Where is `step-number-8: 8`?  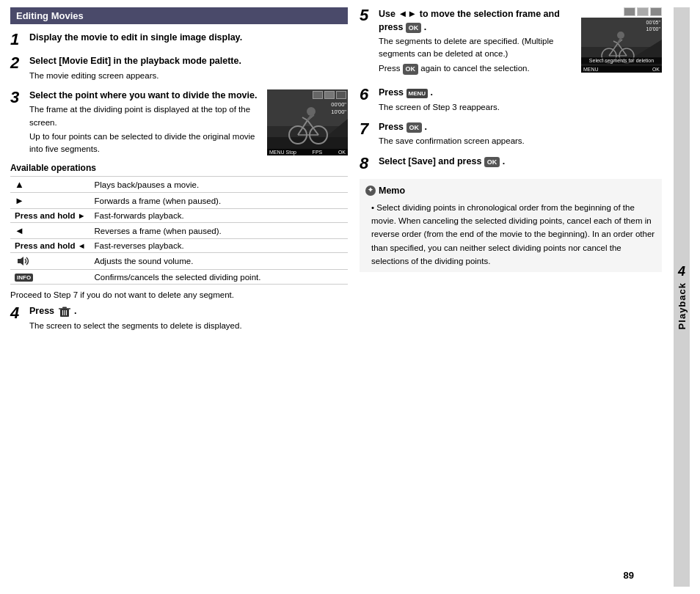
step-number-8: 8 is located at coordinates (368, 164).